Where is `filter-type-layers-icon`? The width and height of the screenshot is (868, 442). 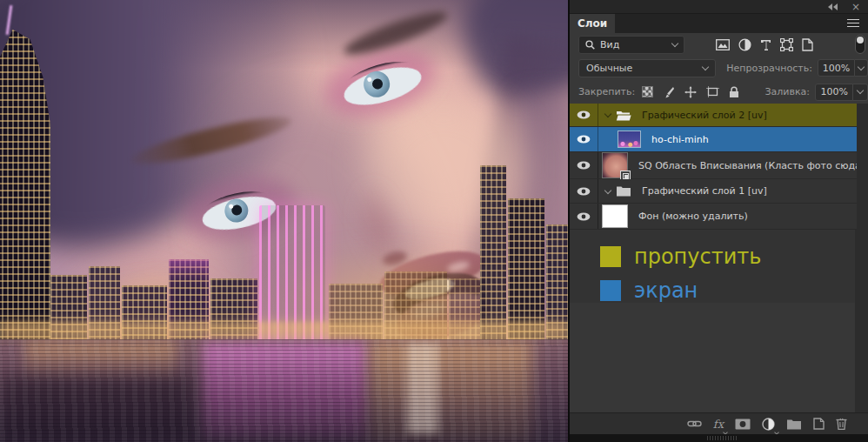
filter-type-layers-icon is located at coordinates (765, 45).